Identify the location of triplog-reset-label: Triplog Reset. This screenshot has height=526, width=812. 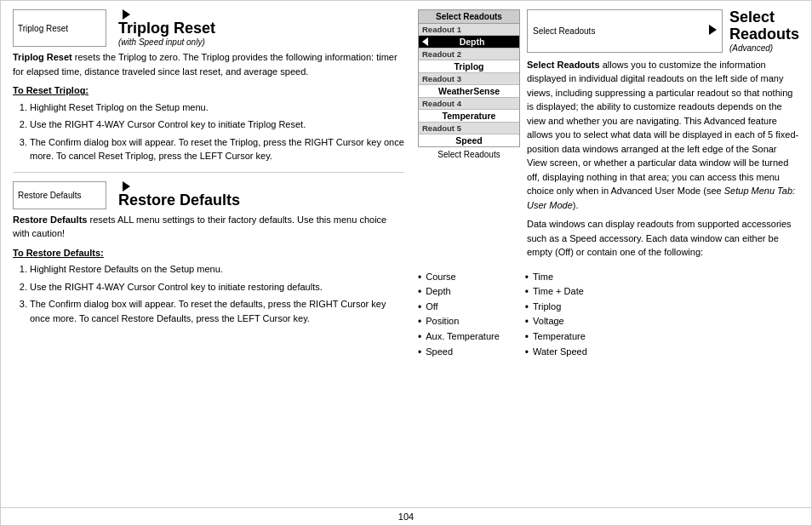
(43, 29).